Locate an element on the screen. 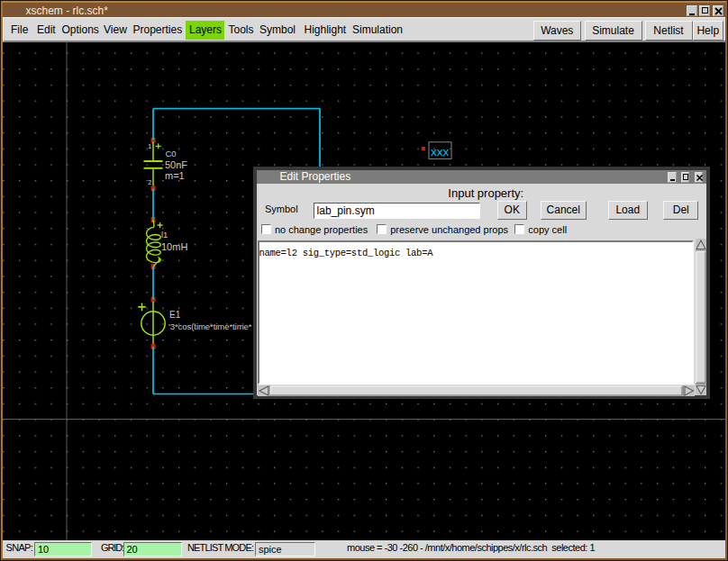 This screenshot has width=728, height=561. svg-text: 50nF is located at coordinates (177, 165).